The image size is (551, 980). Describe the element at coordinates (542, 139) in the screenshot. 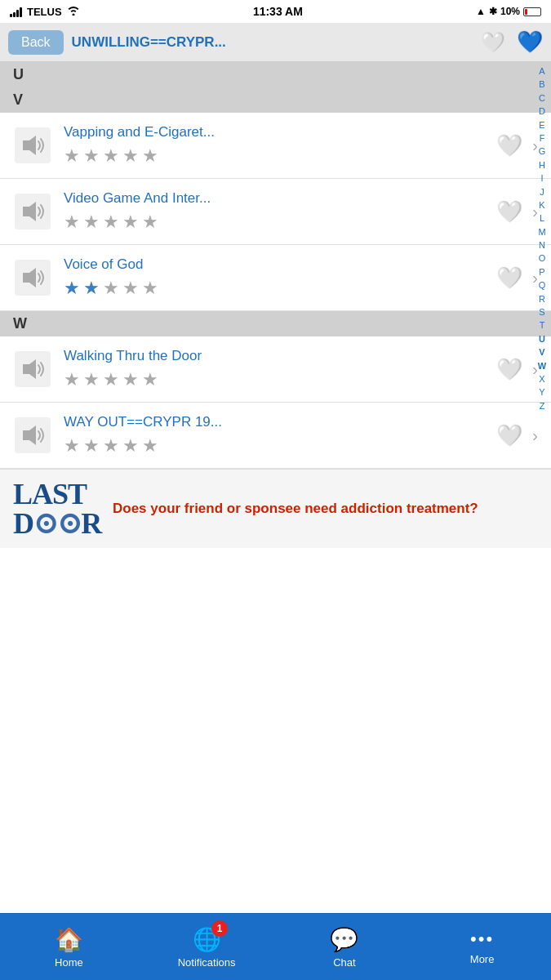

I see `alpha-f: F` at that location.